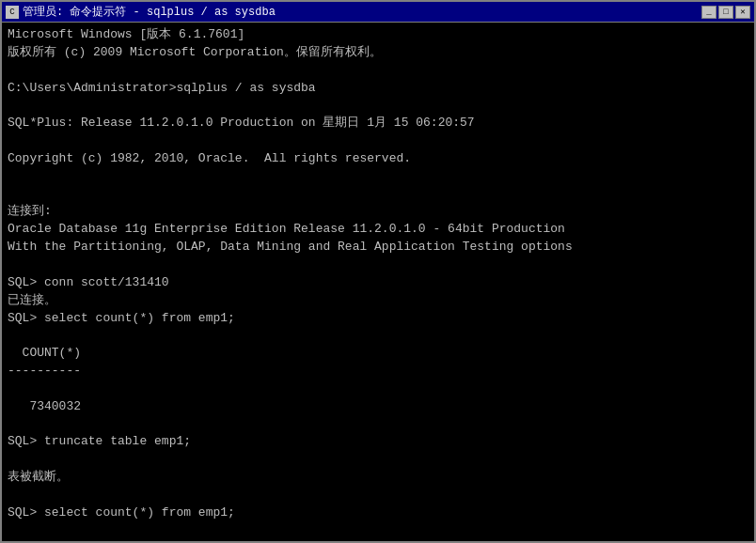 The width and height of the screenshot is (756, 543). Describe the element at coordinates (378, 442) in the screenshot. I see `terminal-line: SQL> truncate table emp1;` at that location.